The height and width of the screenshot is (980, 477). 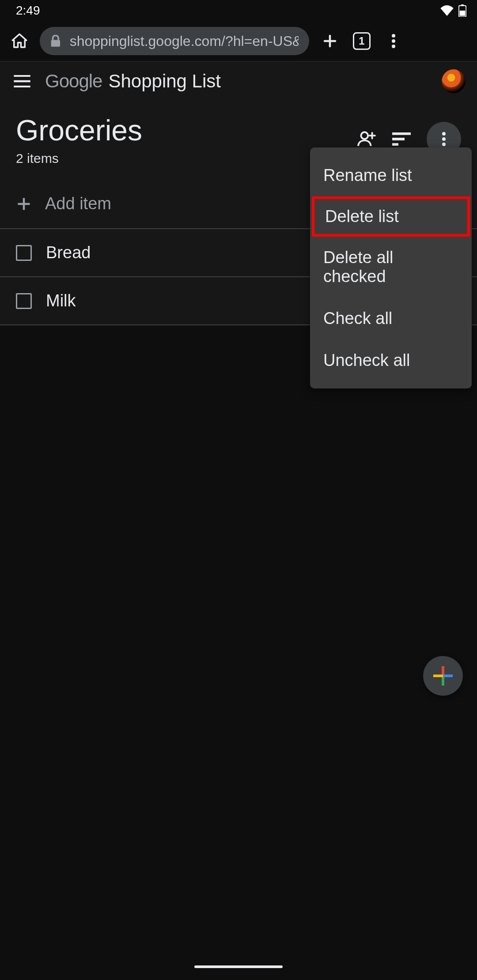 What do you see at coordinates (401, 139) in the screenshot?
I see `sort-icon` at bounding box center [401, 139].